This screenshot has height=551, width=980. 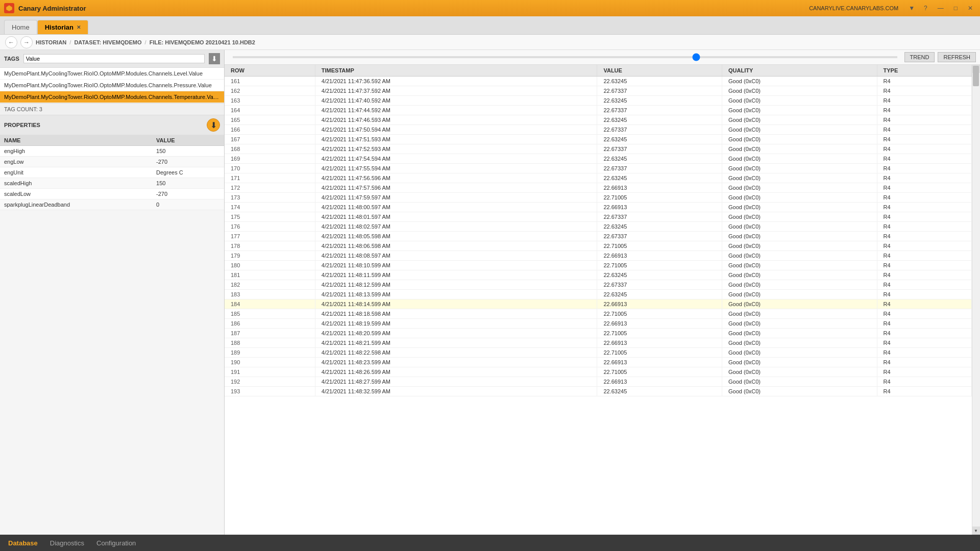 I want to click on table-row: 1884/21/2021 11:48:21.599 AM22.66913Good…, so click(x=598, y=343).